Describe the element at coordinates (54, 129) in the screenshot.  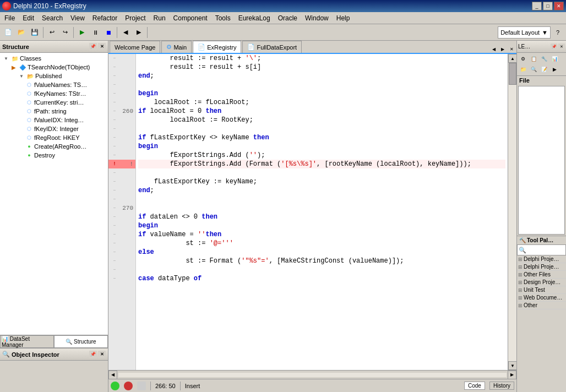
I see `tree-item: ⬡fKeyIDX: Integer` at that location.